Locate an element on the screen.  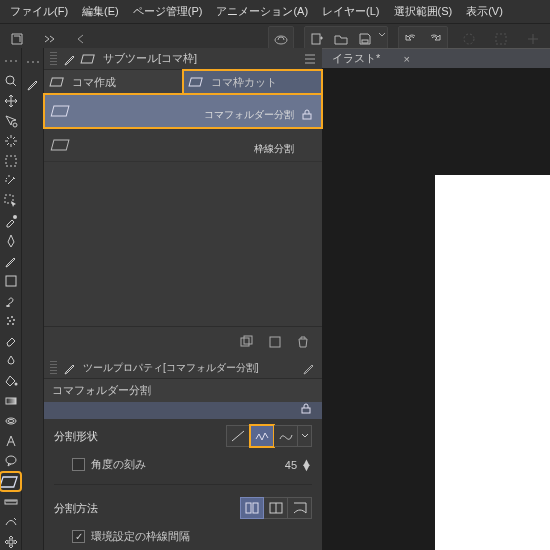
tool-contour-icon is located at coordinates (10, 422).